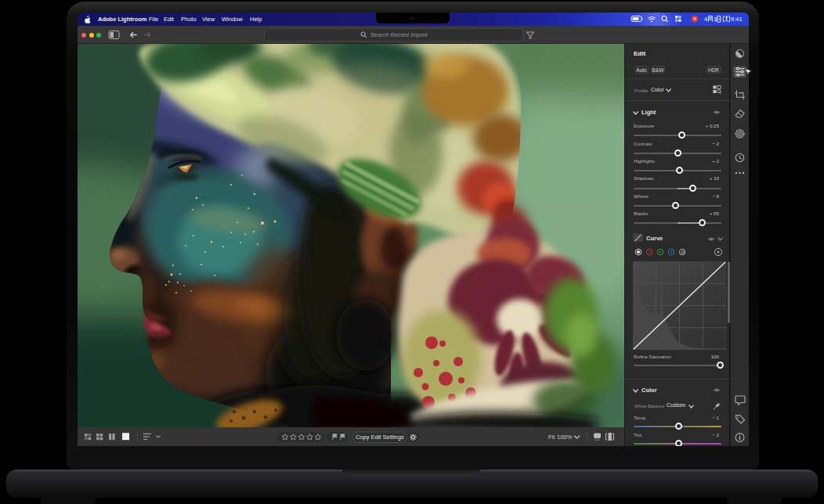  What do you see at coordinates (715, 19) in the screenshot?
I see `svg-text: 1` at bounding box center [715, 19].